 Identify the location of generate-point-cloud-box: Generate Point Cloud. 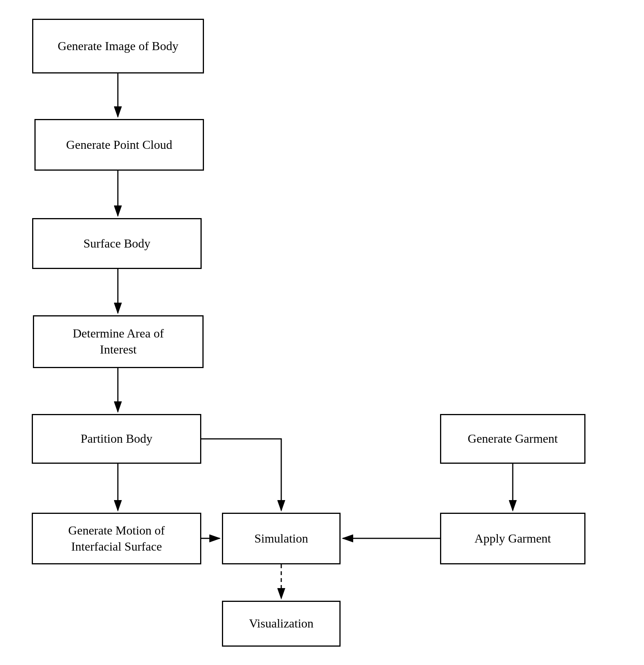
(119, 145).